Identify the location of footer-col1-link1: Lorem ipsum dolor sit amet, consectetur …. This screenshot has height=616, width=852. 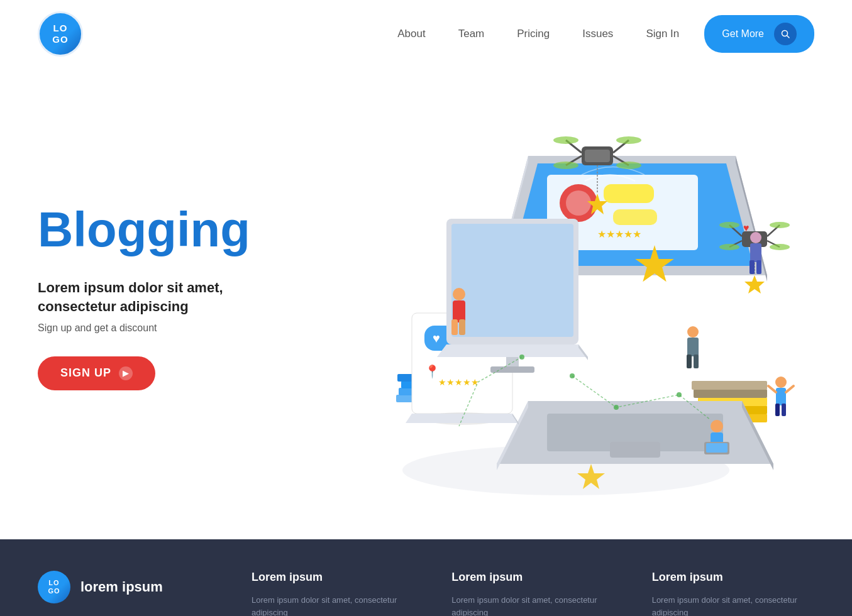
(333, 605).